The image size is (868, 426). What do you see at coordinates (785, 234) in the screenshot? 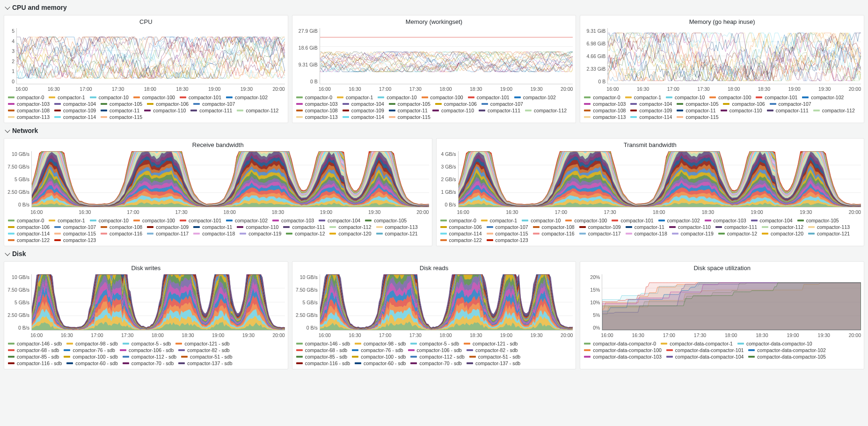
I see `legend-item: compactor-120` at bounding box center [785, 234].